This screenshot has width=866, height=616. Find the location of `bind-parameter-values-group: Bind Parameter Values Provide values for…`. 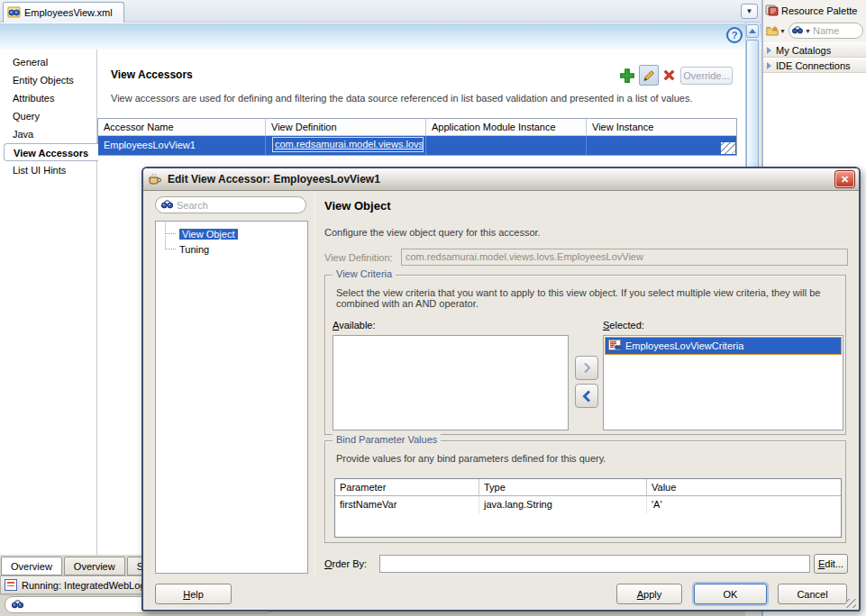

bind-parameter-values-group: Bind Parameter Values Provide values for… is located at coordinates (586, 492).